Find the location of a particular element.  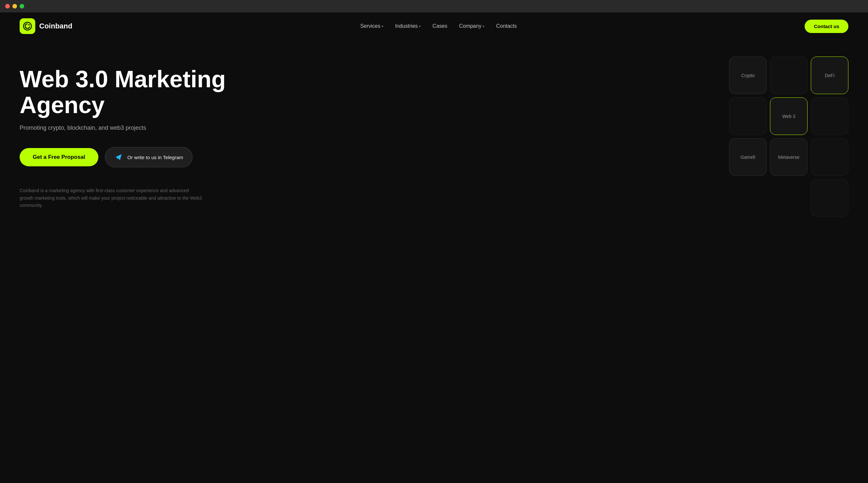

contact-button: Contact us is located at coordinates (827, 26).